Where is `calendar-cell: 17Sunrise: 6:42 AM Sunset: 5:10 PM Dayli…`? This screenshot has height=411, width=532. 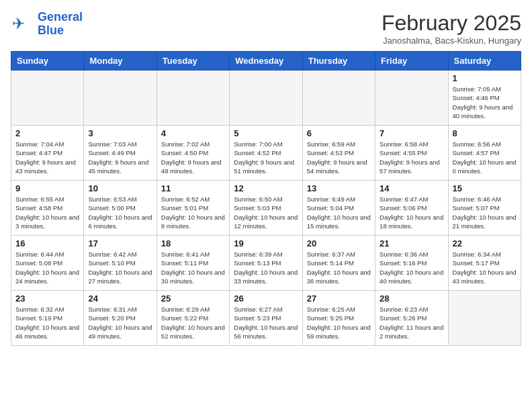
calendar-cell: 17Sunrise: 6:42 AM Sunset: 5:10 PM Dayli… is located at coordinates (120, 263).